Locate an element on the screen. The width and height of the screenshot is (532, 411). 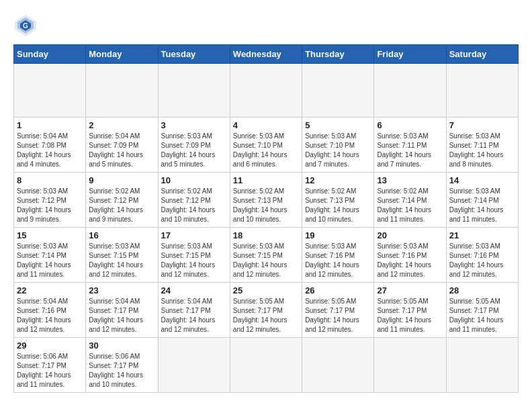
day-number: 18 is located at coordinates (266, 235).